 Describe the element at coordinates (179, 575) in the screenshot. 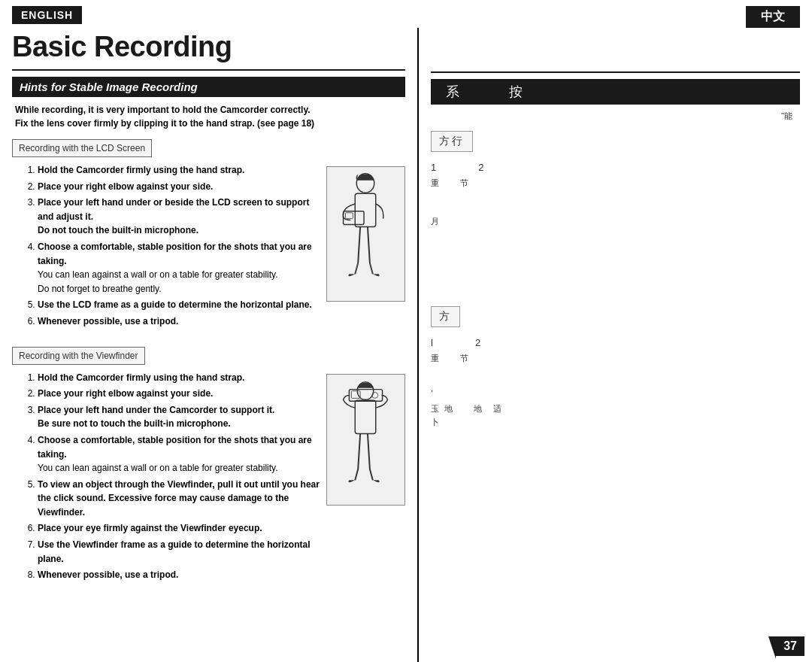

I see `vf-instruction-8: Whenever possible, use a tripod.` at that location.